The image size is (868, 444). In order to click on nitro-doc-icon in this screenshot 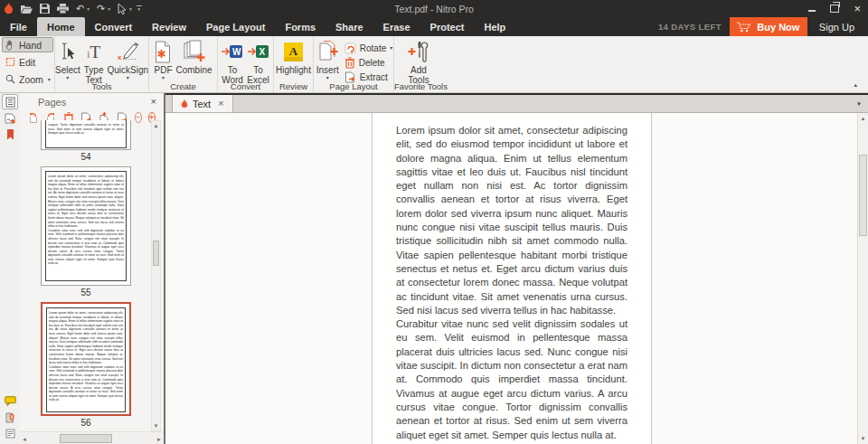, I will do `click(184, 104)`.